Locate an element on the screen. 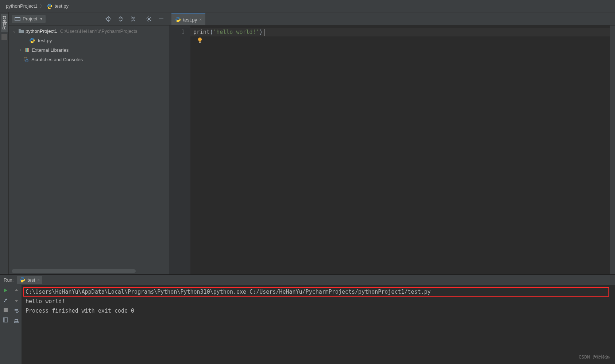 The image size is (615, 364). folder-icon is located at coordinates (21, 31).